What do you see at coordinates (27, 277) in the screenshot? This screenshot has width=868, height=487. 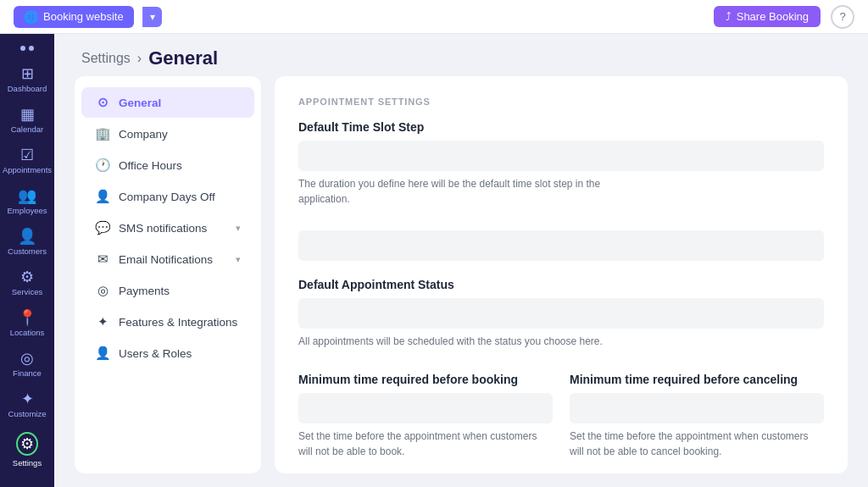 I see `services-icon: ⚙` at bounding box center [27, 277].